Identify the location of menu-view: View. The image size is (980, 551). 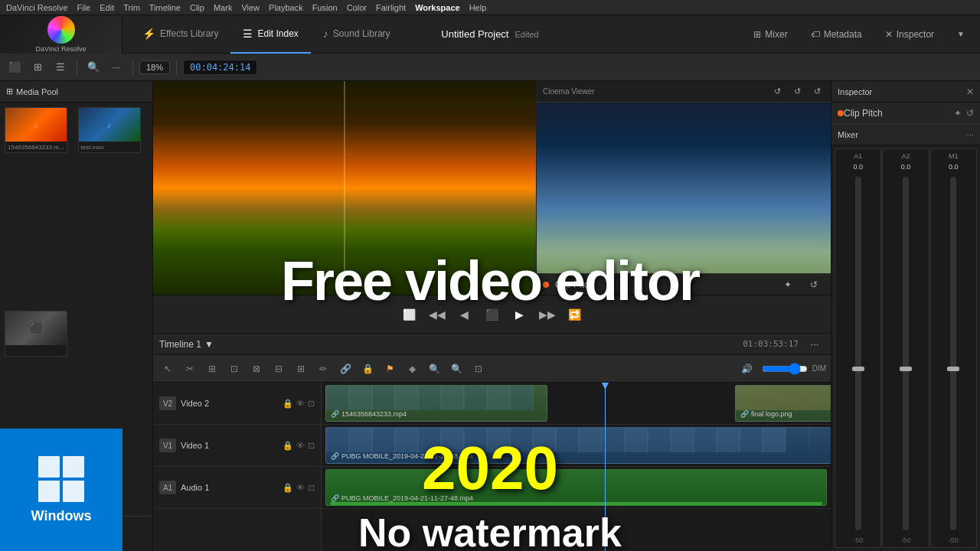
(250, 8).